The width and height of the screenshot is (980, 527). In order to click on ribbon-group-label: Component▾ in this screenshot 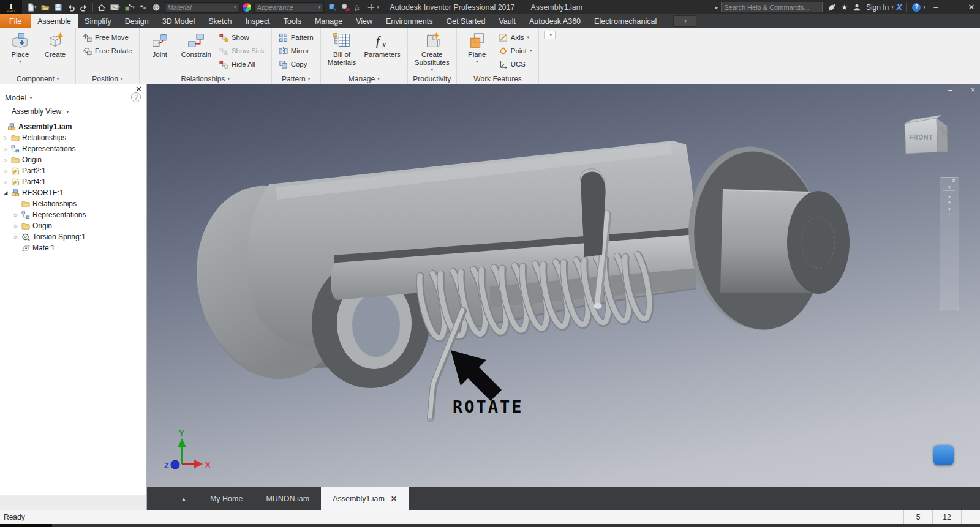, I will do `click(38, 78)`.